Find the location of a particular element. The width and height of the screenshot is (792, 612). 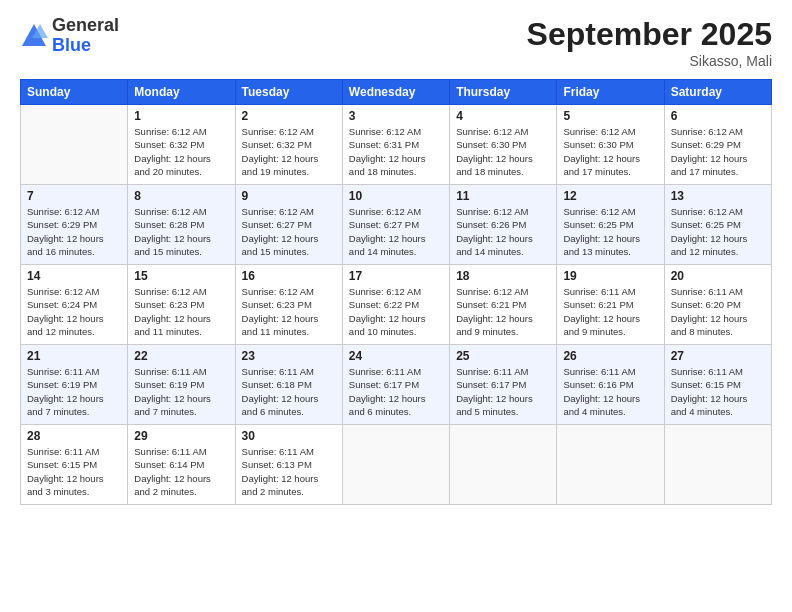

day-cell: 30Sunrise: 6:11 AM Sunset: 6:13 PM Dayli… is located at coordinates (288, 465).